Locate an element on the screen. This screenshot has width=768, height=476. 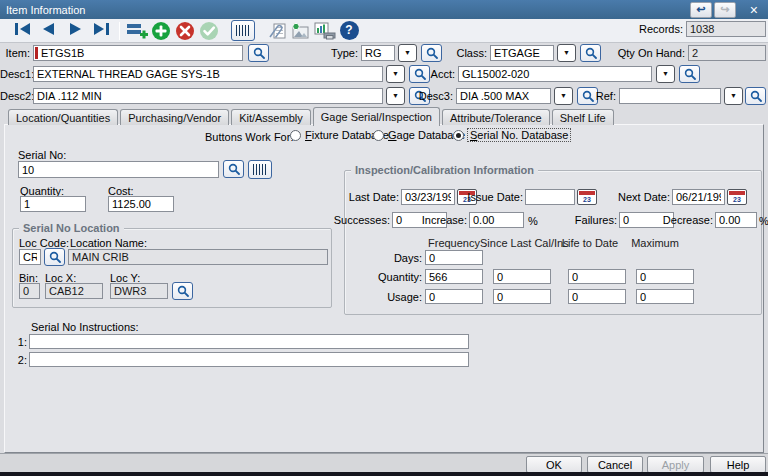
type-search-button is located at coordinates (432, 53).